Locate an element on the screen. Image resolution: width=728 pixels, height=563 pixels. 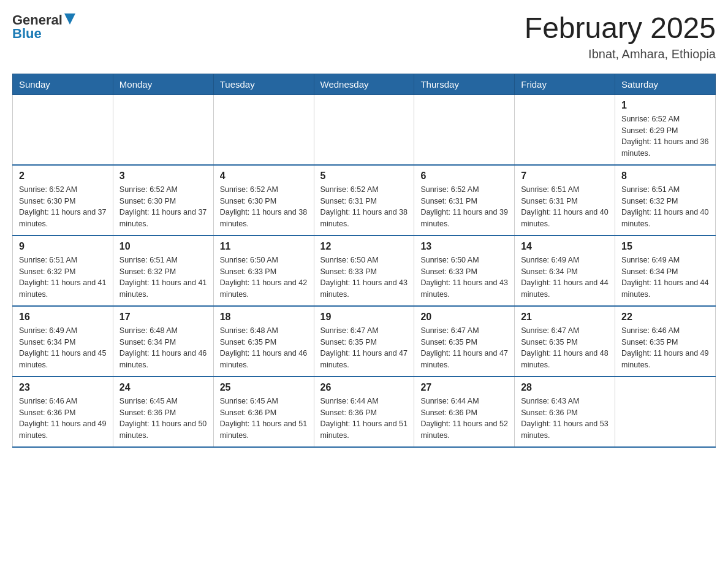
cell-week4-day1: 17Sunrise: 6:48 AMSunset: 6:34 PMDayligh… is located at coordinates (163, 341).